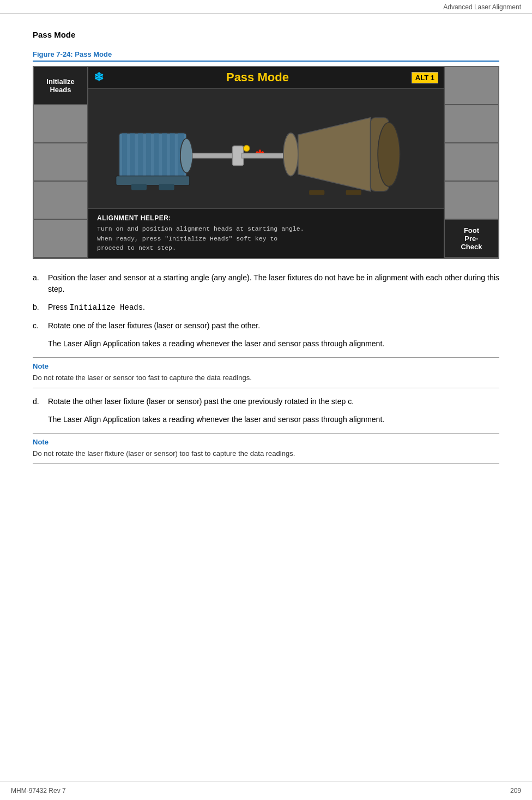 This screenshot has width=532, height=800. I want to click on left-sidebar: Initialize Heads, so click(61, 163).